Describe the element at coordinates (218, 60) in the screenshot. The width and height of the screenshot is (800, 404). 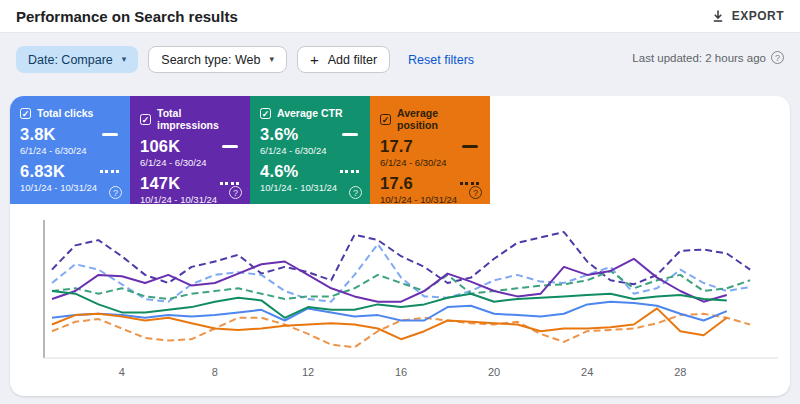
I see `search-type-filter-chip: Search type: Web ▾` at that location.